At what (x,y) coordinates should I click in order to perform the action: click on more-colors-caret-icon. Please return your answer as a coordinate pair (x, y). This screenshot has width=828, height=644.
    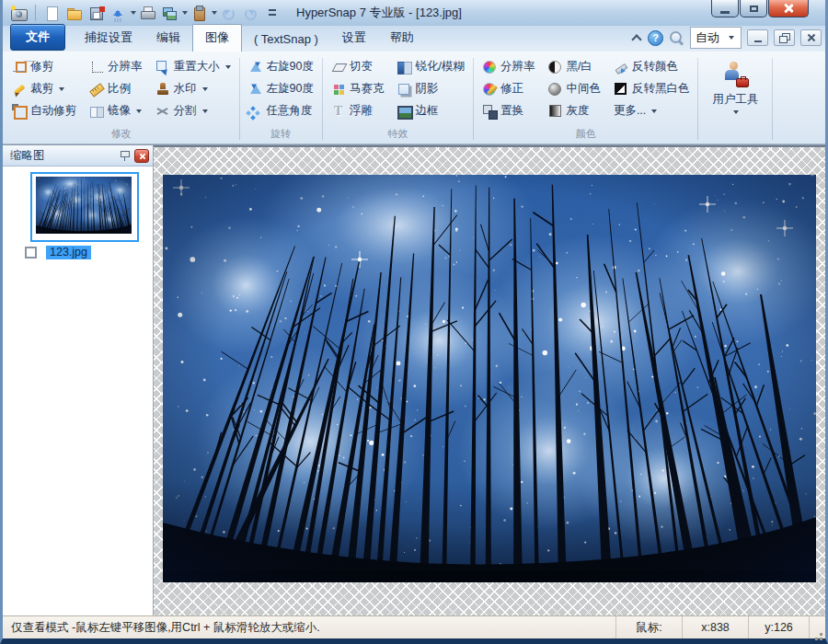
    Looking at the image, I should click on (654, 111).